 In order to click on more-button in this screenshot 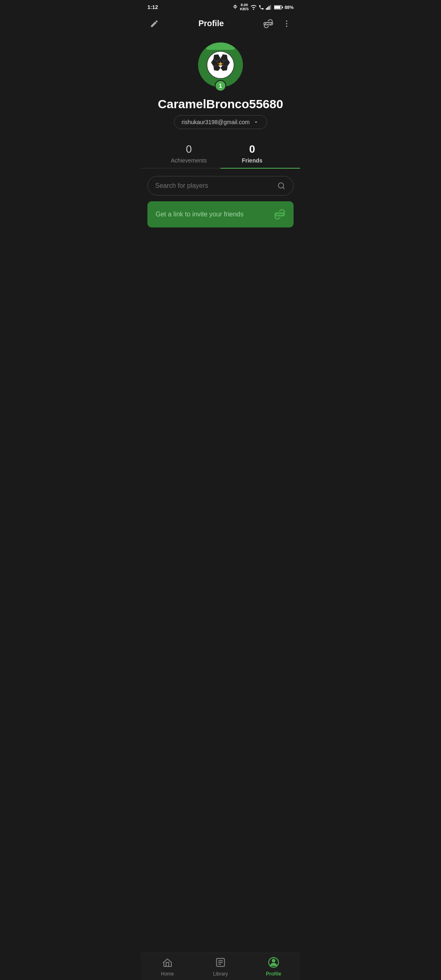, I will do `click(287, 24)`.